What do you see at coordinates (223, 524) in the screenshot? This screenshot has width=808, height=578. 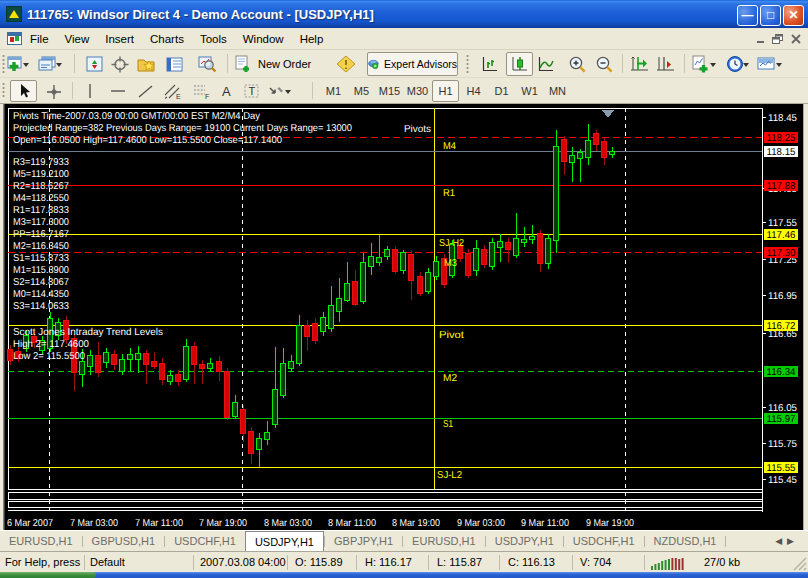 I see `svg-text: 7 Mar 19:00` at bounding box center [223, 524].